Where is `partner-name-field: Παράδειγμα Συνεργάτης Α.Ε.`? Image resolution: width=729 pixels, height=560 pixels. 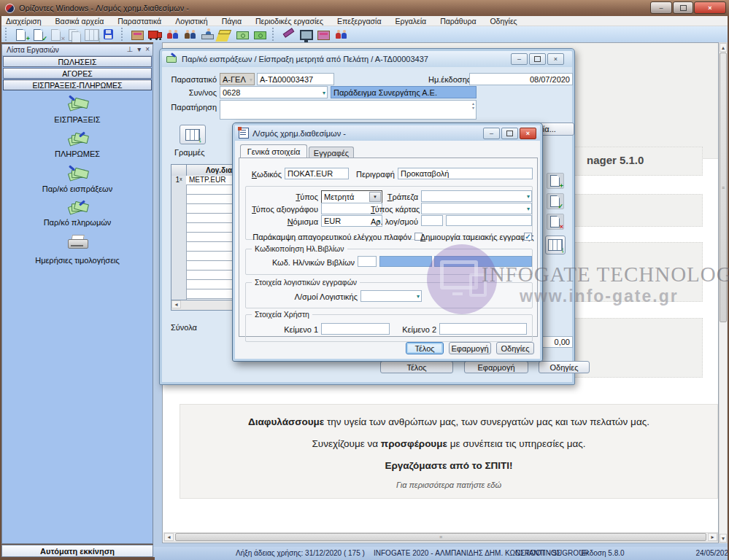 partner-name-field: Παράδειγμα Συνεργάτης Α.Ε. is located at coordinates (404, 92).